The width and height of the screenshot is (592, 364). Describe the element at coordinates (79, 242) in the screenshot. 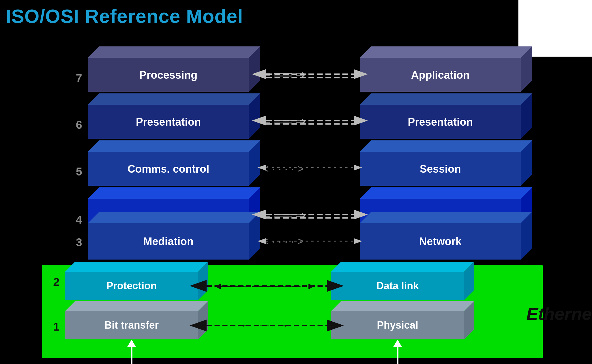

I see `layer3-number: 3` at that location.